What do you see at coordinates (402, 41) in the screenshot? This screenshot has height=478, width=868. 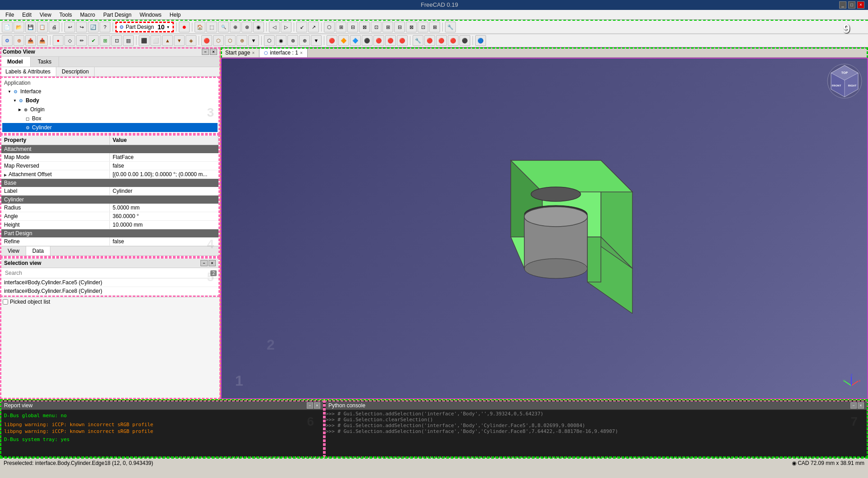 I see `extra-btn-8: 🔴` at bounding box center [402, 41].